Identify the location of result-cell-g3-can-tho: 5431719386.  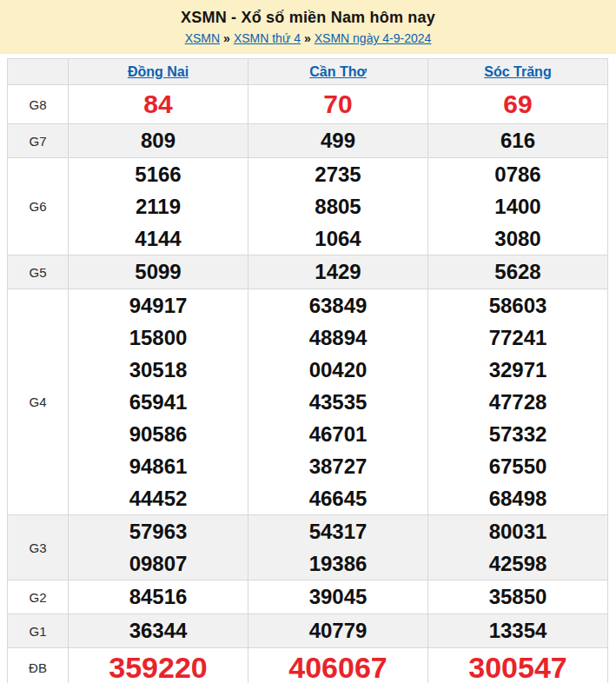
(339, 547).